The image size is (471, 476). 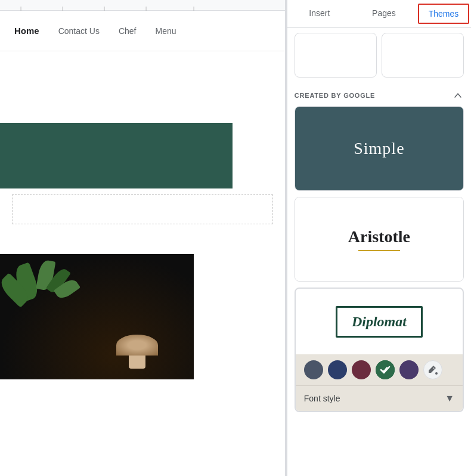 I want to click on tab-pages: Pages, so click(x=384, y=14).